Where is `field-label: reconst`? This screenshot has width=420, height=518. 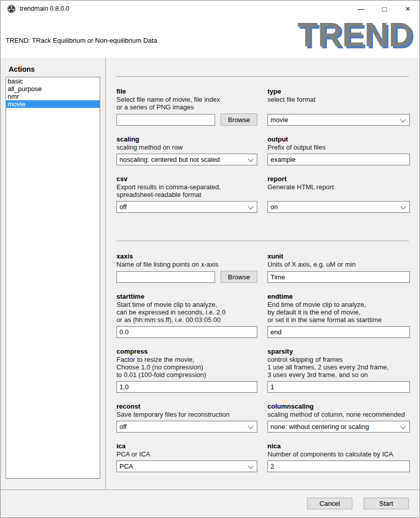 field-label: reconst is located at coordinates (187, 406).